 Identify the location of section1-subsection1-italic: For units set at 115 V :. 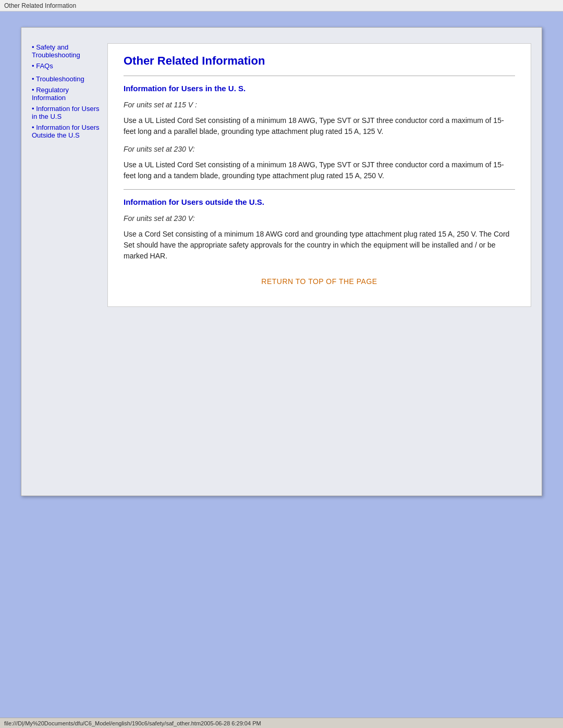
(319, 105).